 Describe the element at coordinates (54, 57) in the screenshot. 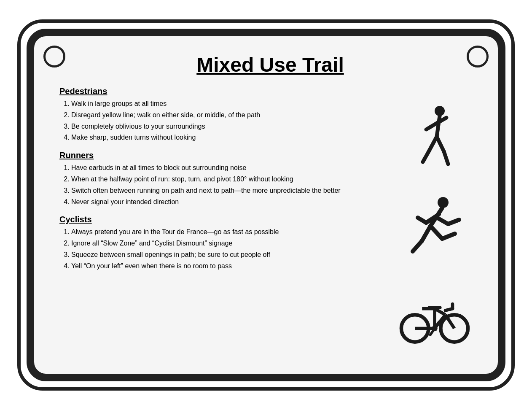

I see `corner-circle-tl` at that location.